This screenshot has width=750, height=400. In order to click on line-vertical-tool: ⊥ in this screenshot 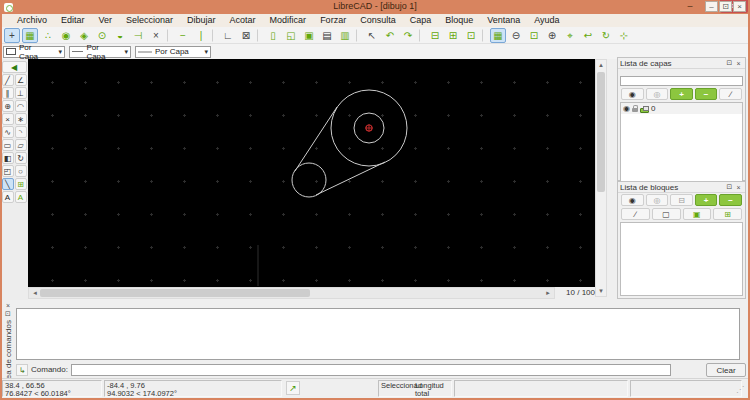, I will do `click(21, 93)`.